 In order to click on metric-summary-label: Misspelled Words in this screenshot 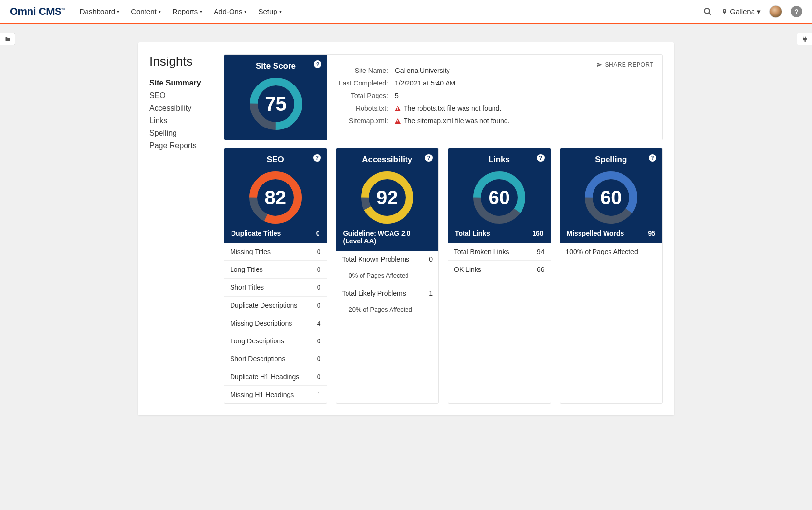, I will do `click(595, 233)`.